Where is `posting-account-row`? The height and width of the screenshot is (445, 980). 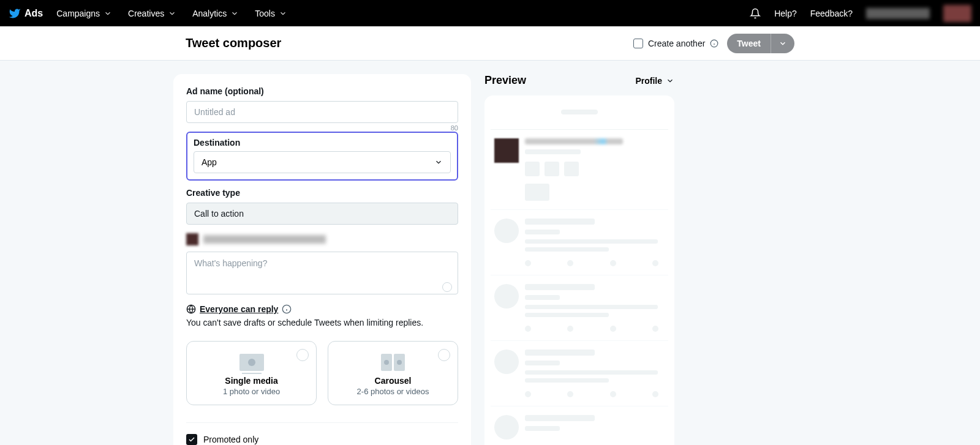 posting-account-row is located at coordinates (322, 239).